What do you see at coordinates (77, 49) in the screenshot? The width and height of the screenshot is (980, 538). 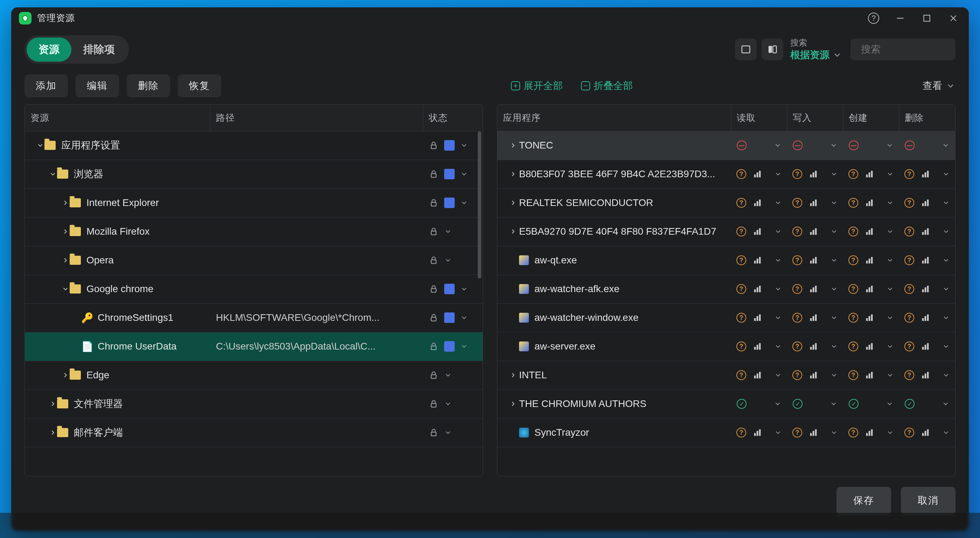 I see `main-tabs: 资源 排除项` at bounding box center [77, 49].